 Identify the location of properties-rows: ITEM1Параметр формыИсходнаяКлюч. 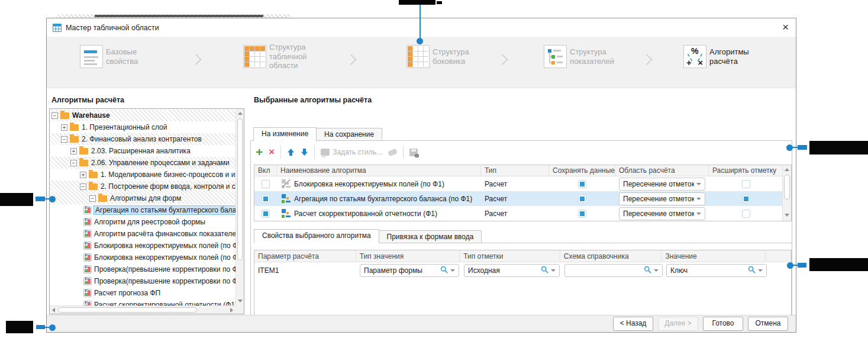
(523, 270).